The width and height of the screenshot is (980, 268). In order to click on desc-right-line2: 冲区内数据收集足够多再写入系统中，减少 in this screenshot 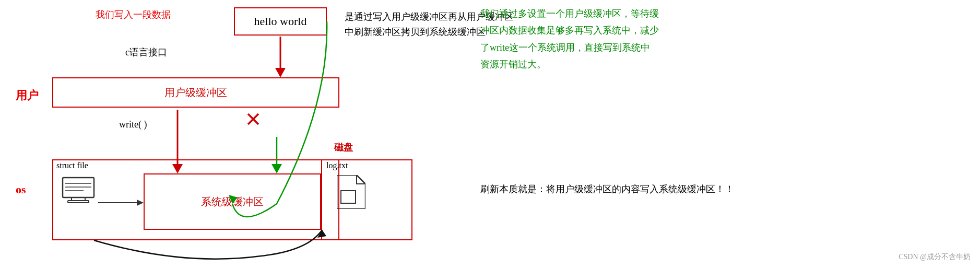, I will do `click(570, 30)`.